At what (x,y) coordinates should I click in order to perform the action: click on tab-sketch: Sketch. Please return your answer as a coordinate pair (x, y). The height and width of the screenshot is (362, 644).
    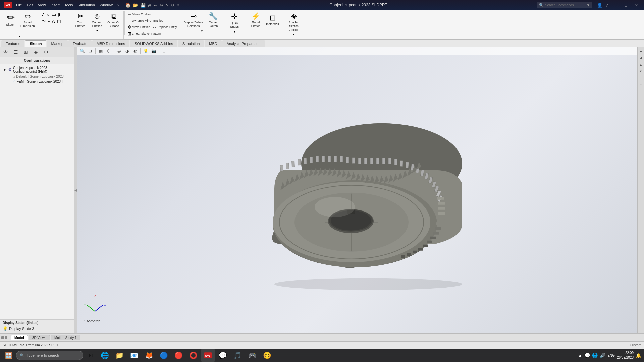
    Looking at the image, I should click on (36, 44).